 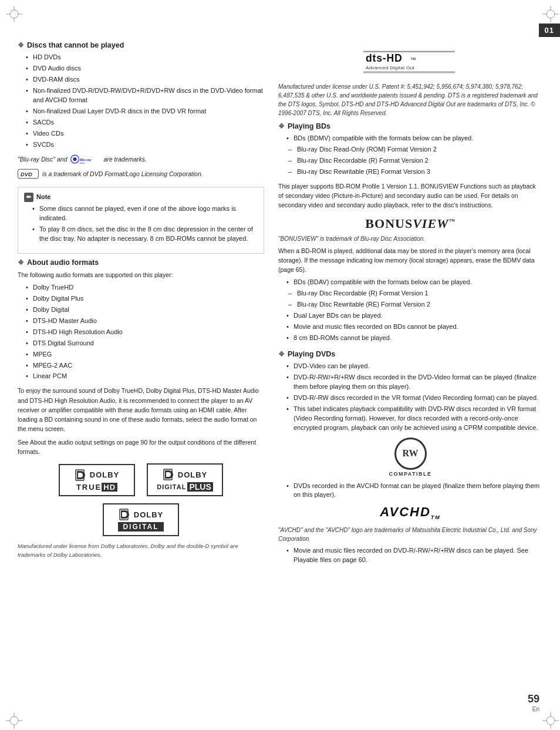 What do you see at coordinates (414, 338) in the screenshot?
I see `list-item: 8 cm BD-ROMs cannot be played.` at bounding box center [414, 338].